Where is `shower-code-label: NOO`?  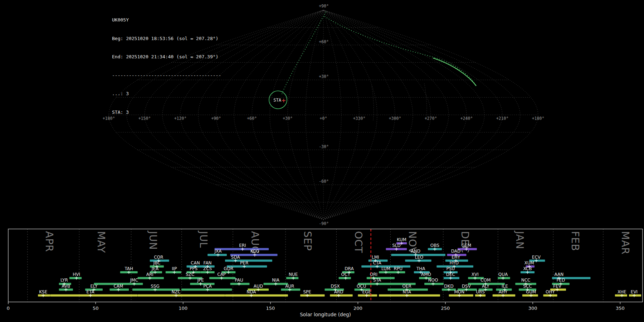
shower-code-label: NOO is located at coordinates (433, 280).